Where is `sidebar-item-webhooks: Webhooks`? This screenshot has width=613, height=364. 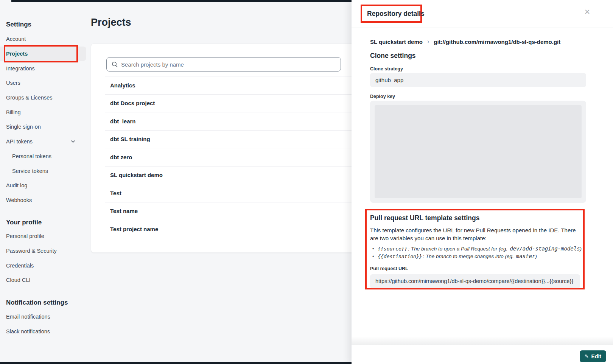
sidebar-item-webhooks: Webhooks is located at coordinates (43, 201).